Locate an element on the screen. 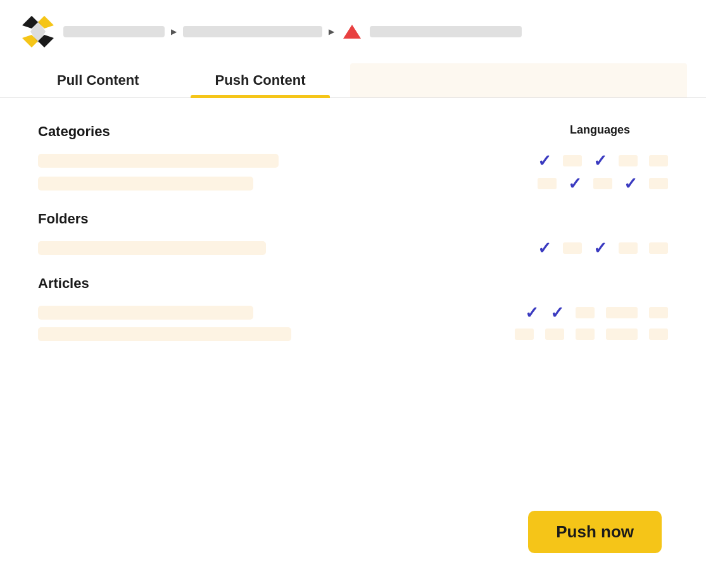  tab-placeholder is located at coordinates (519, 80).